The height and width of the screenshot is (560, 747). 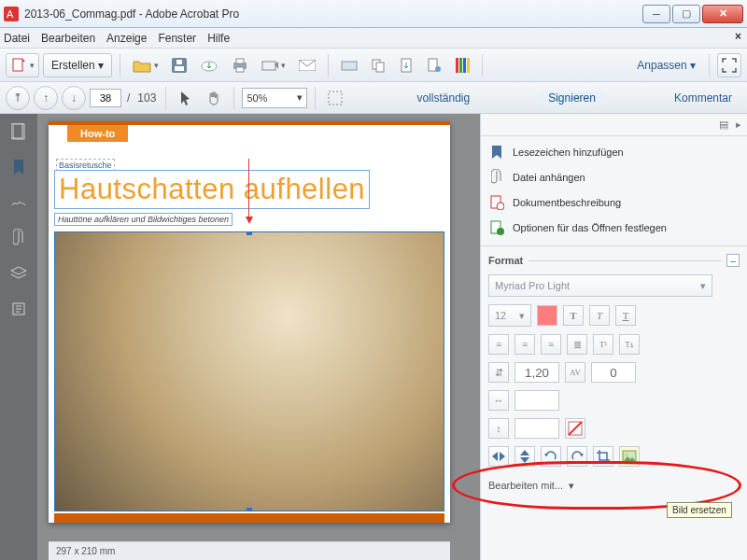 What do you see at coordinates (19, 167) in the screenshot?
I see `bookmarks-panel-icon` at bounding box center [19, 167].